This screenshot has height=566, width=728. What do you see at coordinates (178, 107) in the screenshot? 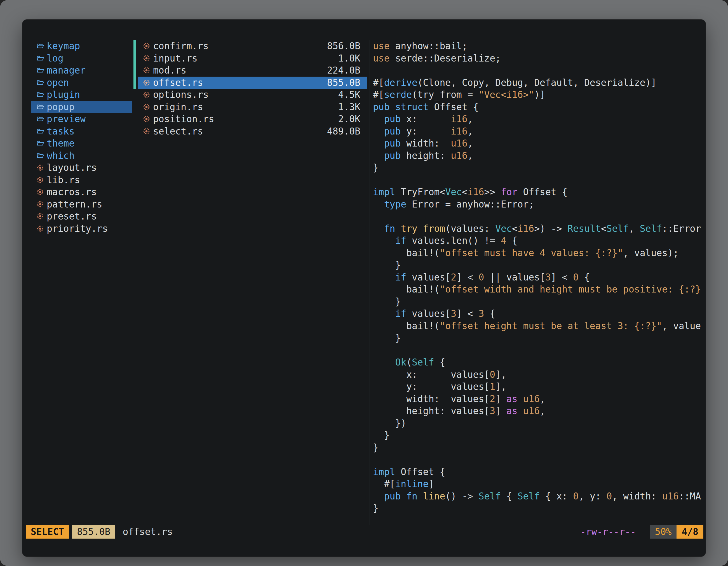
I see `file-name: origin.rs` at bounding box center [178, 107].